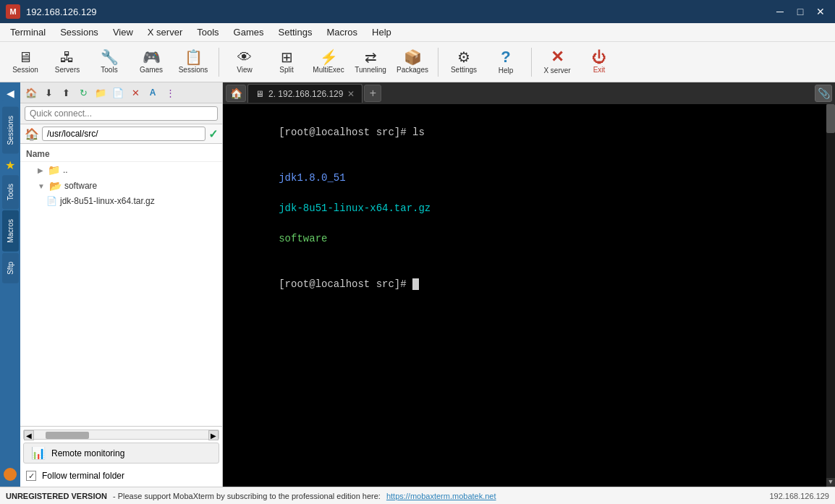 The width and height of the screenshot is (835, 504). What do you see at coordinates (10, 165) in the screenshot?
I see `favorites-star-icon: ★` at bounding box center [10, 165].